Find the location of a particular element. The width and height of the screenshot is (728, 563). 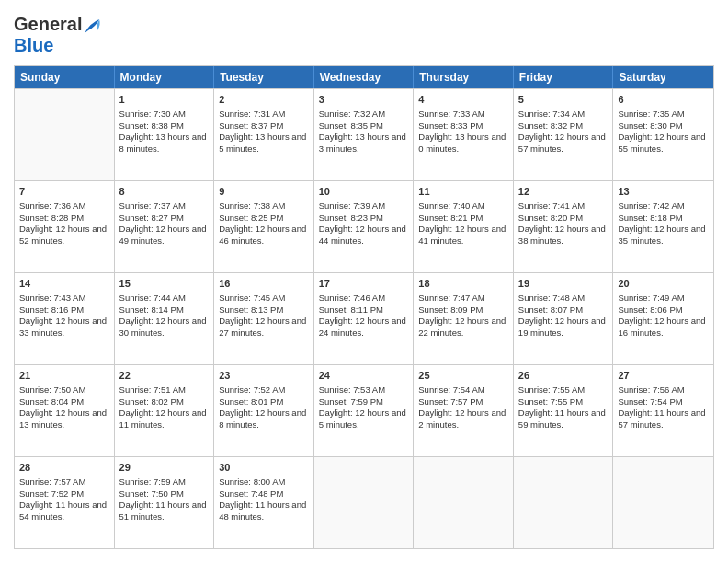

sunset-text: Sunset: 7:52 PM is located at coordinates (64, 495).